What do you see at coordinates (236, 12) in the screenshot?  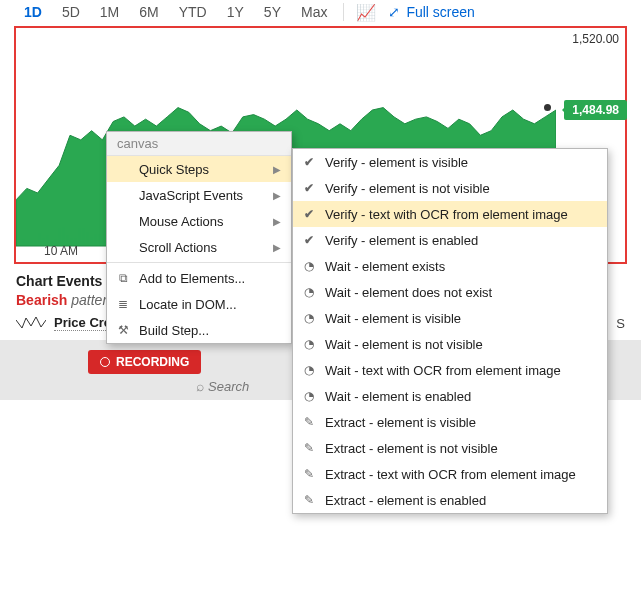 I see `tab-1y: 1Y` at bounding box center [236, 12].